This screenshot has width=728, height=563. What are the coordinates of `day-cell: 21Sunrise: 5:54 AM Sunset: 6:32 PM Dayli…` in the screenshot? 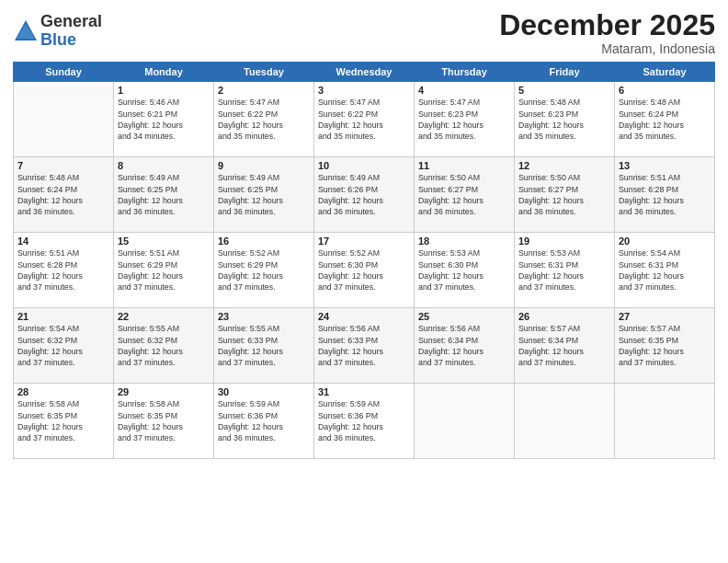 It's located at (64, 346).